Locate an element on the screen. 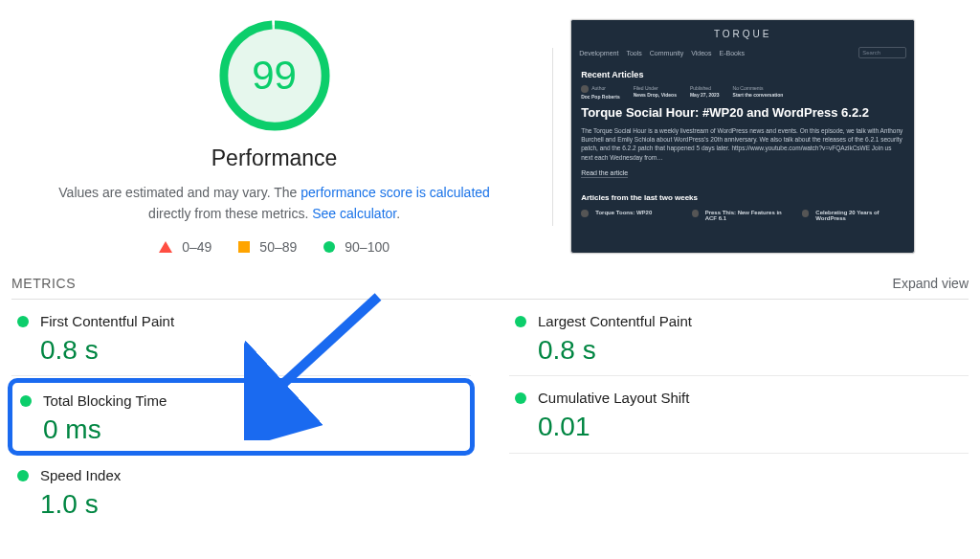 The image size is (980, 559). preview-card: Celebrating 20 Years of WordPress is located at coordinates (854, 215).